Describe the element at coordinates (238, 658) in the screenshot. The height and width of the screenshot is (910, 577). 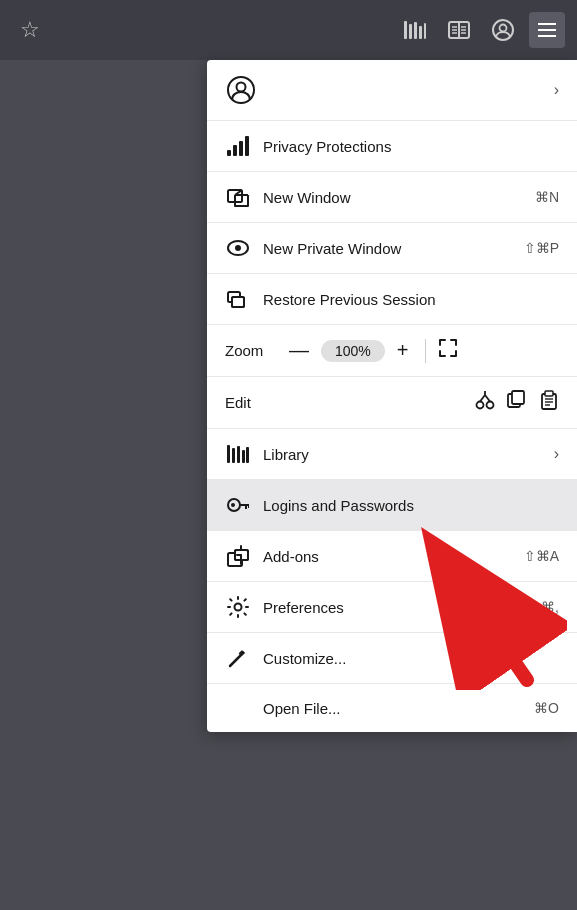
I see `customize-icon` at that location.